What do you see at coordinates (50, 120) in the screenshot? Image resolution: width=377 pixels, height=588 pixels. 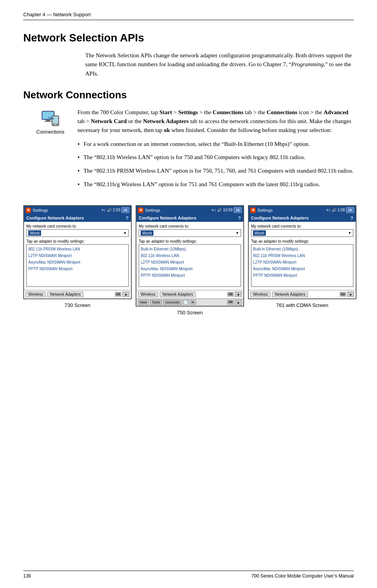 I see `connections-icon` at bounding box center [50, 120].